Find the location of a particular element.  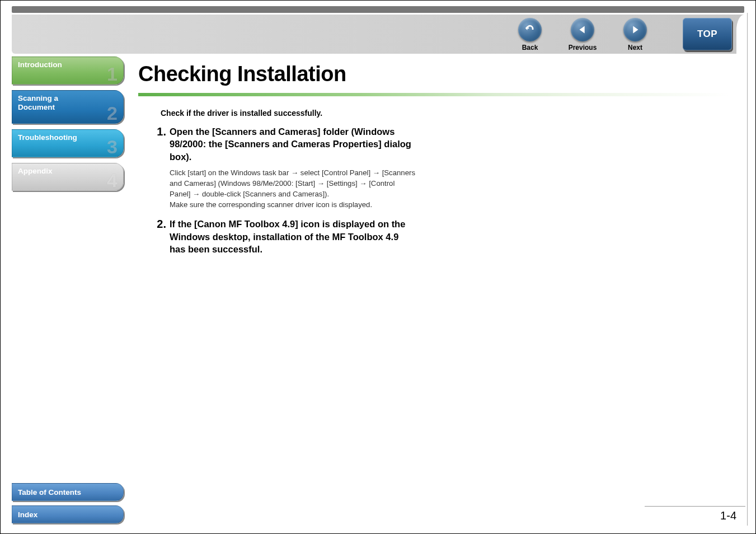

nav-next: Next is located at coordinates (635, 35).